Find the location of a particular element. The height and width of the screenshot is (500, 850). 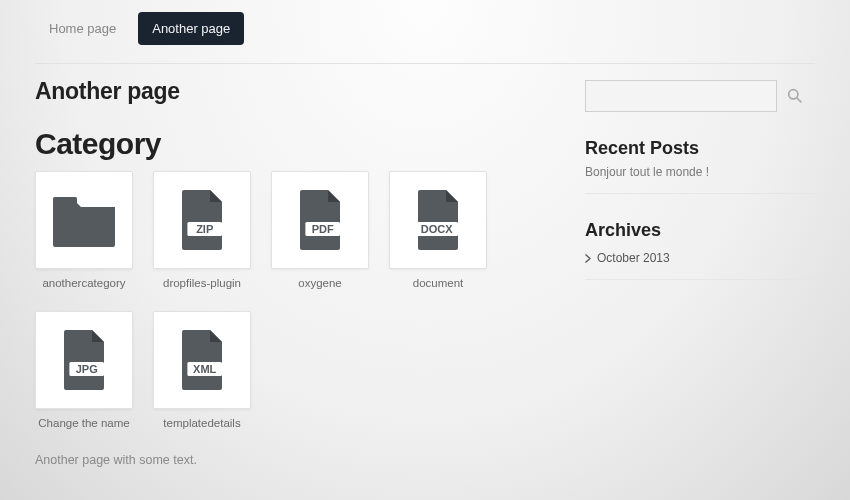

jpg-file-icon: JPG is located at coordinates (84, 360).